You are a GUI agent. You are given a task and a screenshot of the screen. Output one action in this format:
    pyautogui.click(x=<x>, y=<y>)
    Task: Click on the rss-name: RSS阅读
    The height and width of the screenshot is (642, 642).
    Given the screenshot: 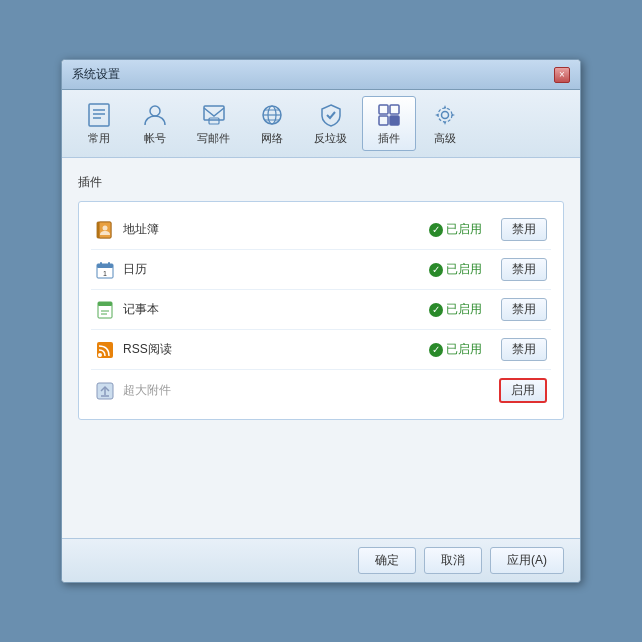 What is the action you would take?
    pyautogui.click(x=276, y=350)
    